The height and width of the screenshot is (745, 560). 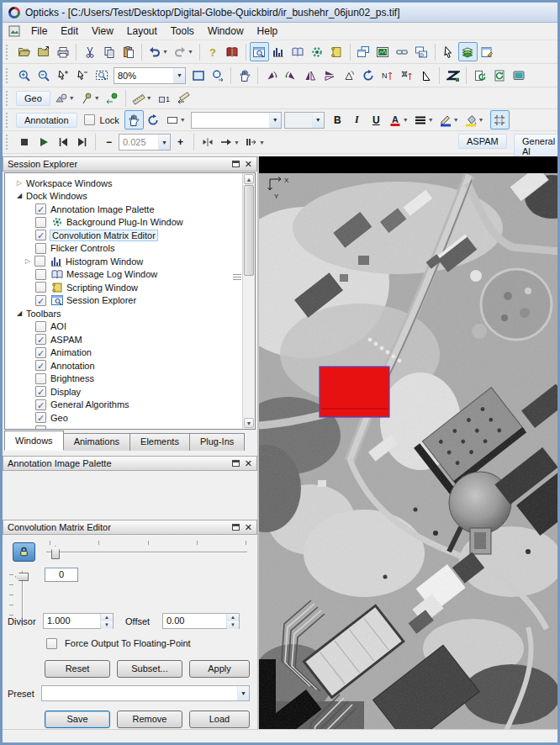 What do you see at coordinates (244, 76) in the screenshot?
I see `pan-button` at bounding box center [244, 76].